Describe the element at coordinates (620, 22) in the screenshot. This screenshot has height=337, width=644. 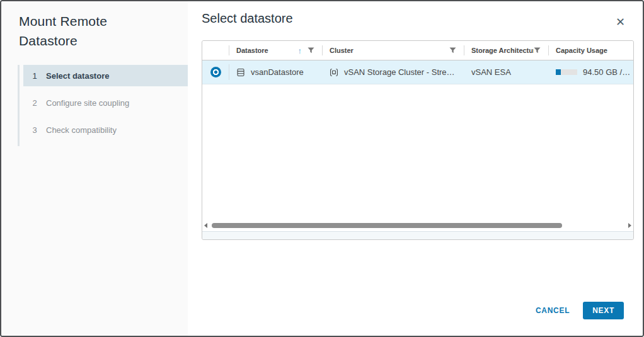
I see `close-icon: ✕` at that location.